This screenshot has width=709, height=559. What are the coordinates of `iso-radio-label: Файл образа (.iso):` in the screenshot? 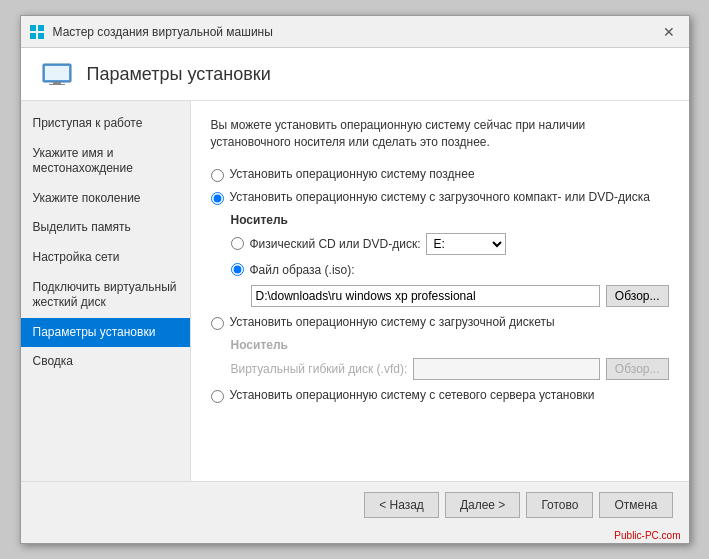 It's located at (450, 270).